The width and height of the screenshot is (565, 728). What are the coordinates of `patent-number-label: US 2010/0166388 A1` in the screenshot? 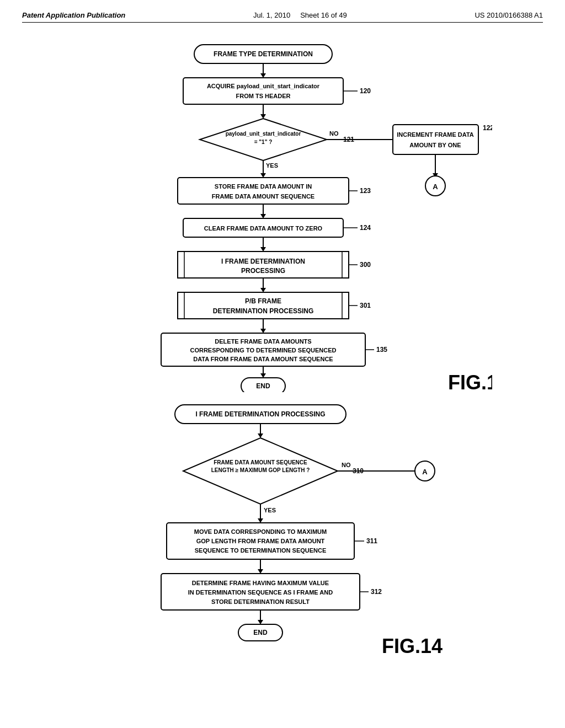 It's located at (509, 15).